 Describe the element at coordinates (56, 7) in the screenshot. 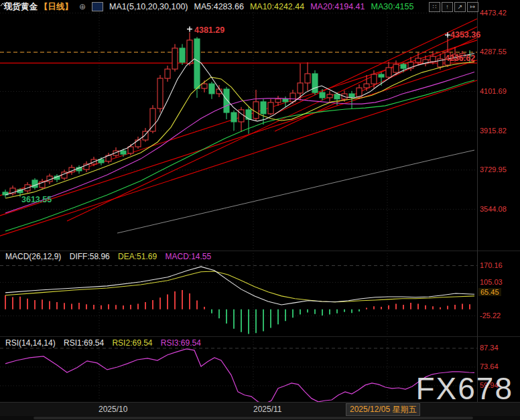

I see `period-label: 【日线】` at that location.